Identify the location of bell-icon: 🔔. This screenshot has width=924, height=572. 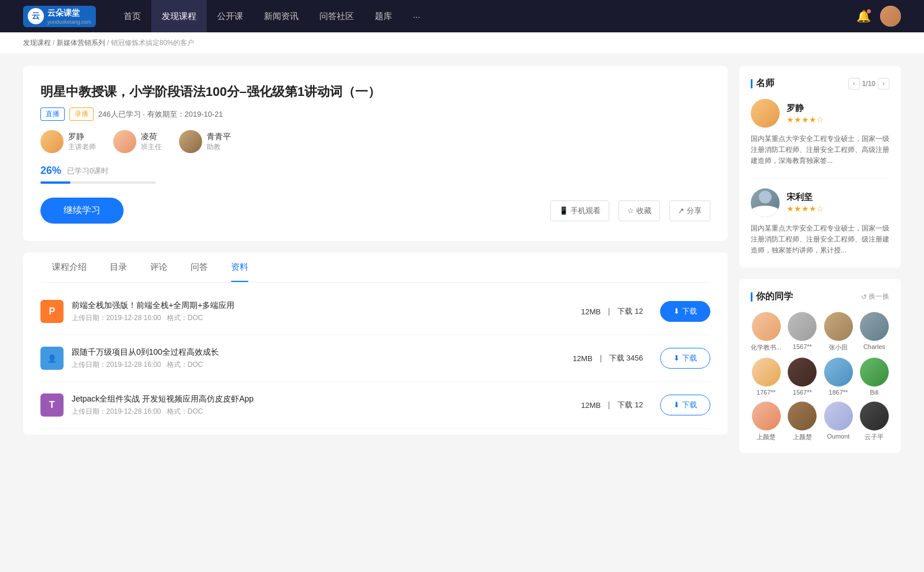
(864, 16).